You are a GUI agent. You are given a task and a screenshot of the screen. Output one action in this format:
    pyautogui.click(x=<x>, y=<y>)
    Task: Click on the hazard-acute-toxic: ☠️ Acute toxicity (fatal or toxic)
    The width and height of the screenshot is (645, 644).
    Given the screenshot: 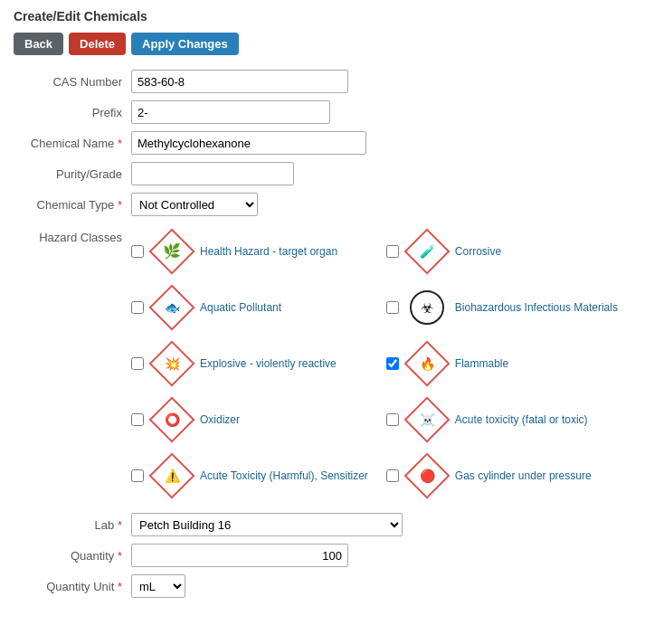 What is the action you would take?
    pyautogui.click(x=505, y=420)
    